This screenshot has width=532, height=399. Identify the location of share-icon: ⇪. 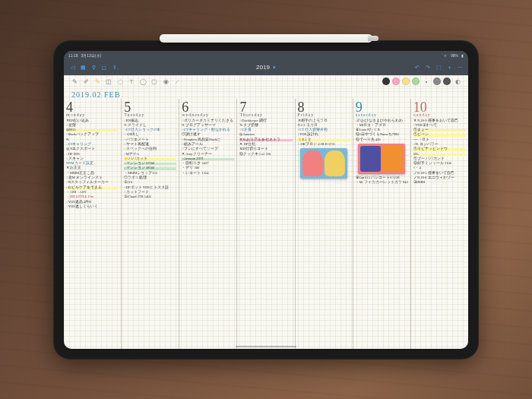
(115, 68).